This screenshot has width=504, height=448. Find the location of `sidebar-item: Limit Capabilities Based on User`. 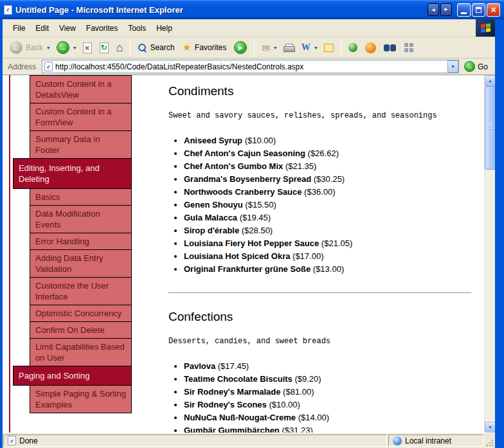

sidebar-item: Limit Capabilities Based on User is located at coordinates (81, 352).